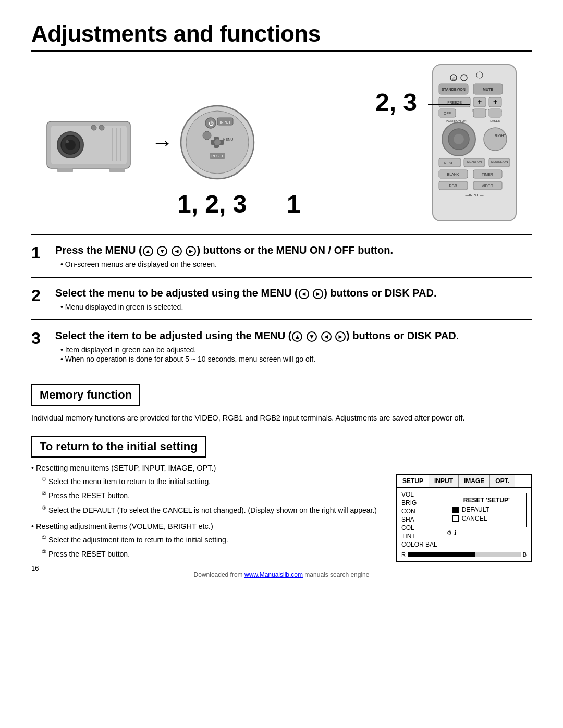 The image size is (563, 728). Describe the element at coordinates (403, 554) in the screenshot. I see `slider-label-r: R` at that location.